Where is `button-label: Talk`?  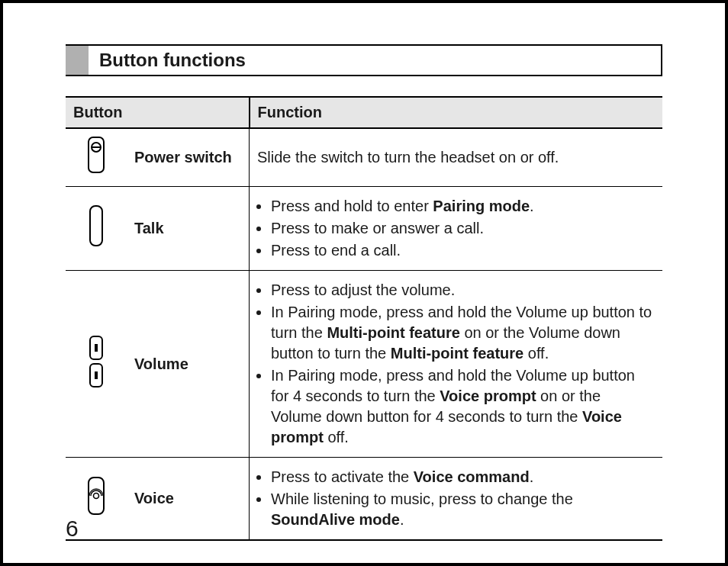 button-label: Talk is located at coordinates (188, 229).